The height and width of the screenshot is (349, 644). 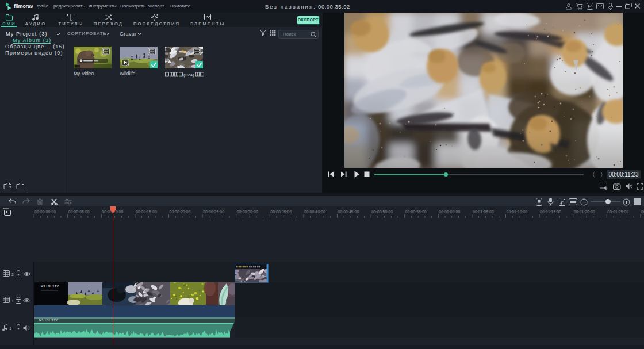 What do you see at coordinates (79, 212) in the screenshot?
I see `svg-text: 00:00:05:00` at bounding box center [79, 212].